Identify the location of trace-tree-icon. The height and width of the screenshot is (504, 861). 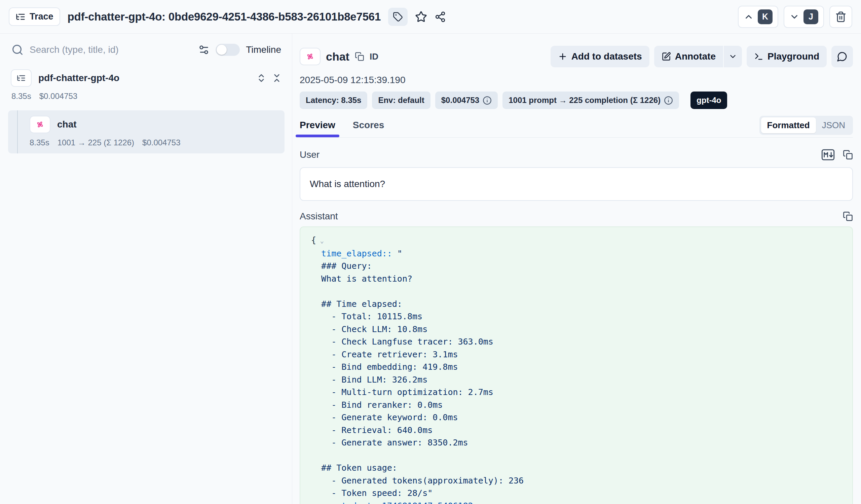
(21, 78).